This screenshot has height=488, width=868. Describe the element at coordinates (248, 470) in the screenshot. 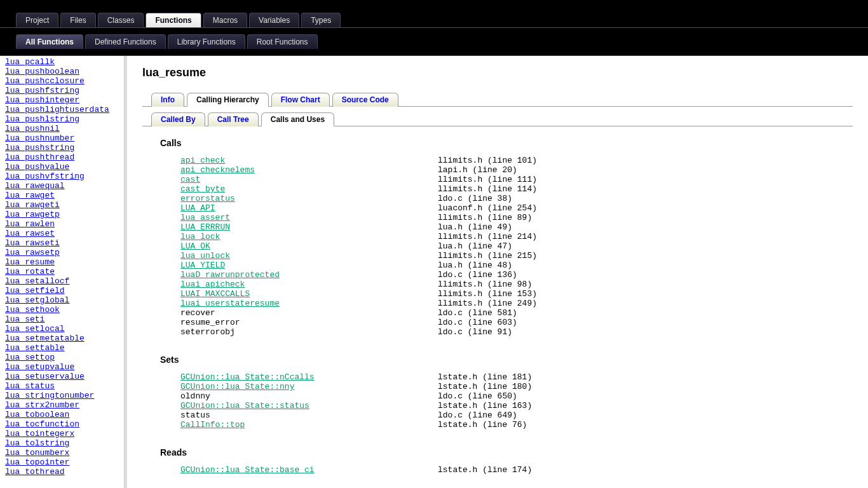

I see `item-name: GCUnion::lua_State::base_ci` at that location.